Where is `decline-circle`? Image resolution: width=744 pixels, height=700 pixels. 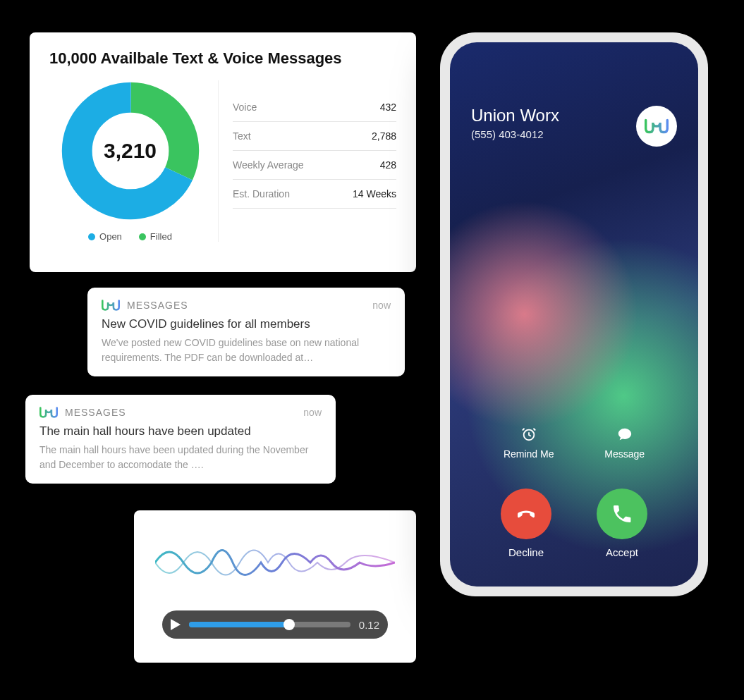 decline-circle is located at coordinates (526, 514).